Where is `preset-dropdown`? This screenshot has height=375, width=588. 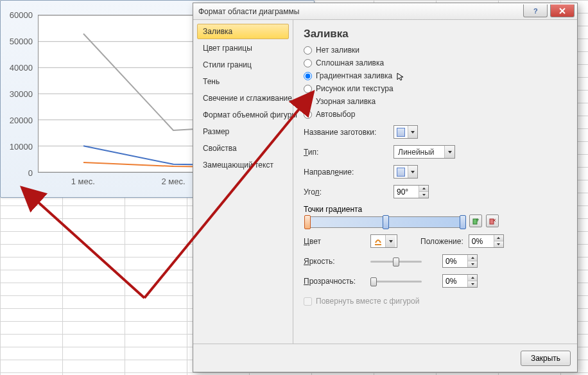
preset-dropdown is located at coordinates (406, 132).